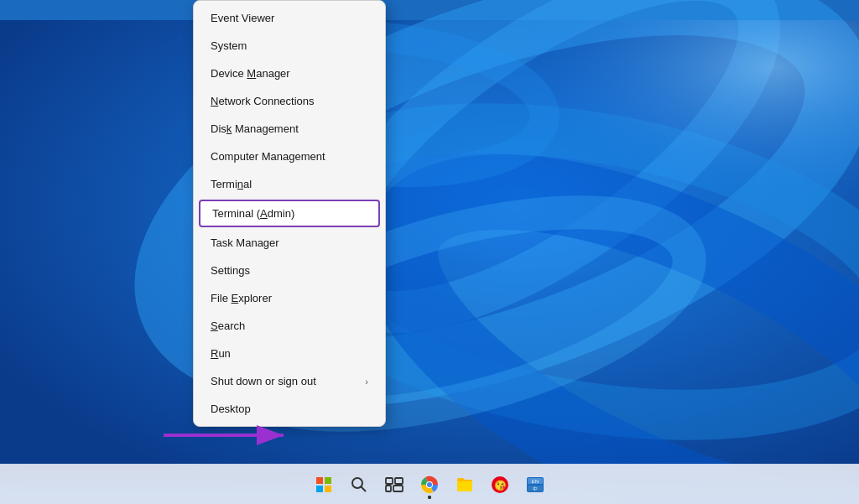  What do you see at coordinates (430, 485) in the screenshot?
I see `chrome-icon` at bounding box center [430, 485].